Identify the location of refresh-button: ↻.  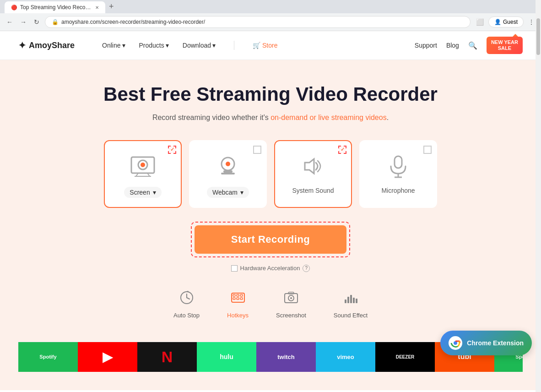
(37, 22).